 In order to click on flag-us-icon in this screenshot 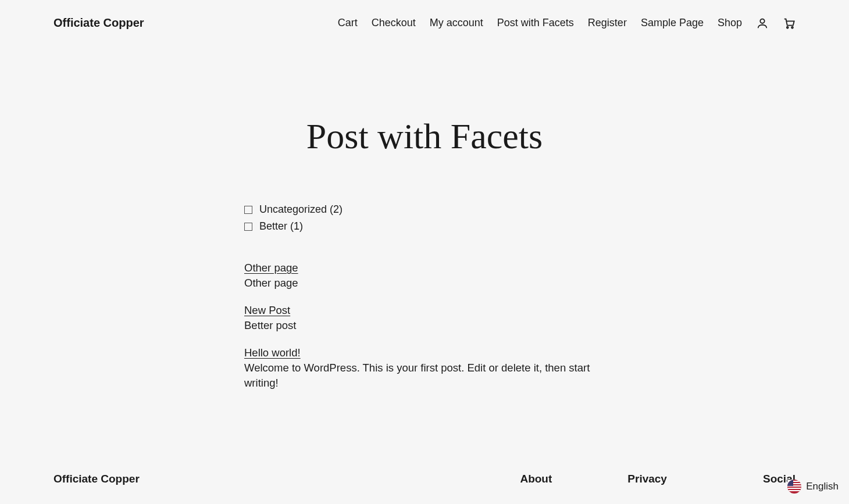, I will do `click(794, 487)`.